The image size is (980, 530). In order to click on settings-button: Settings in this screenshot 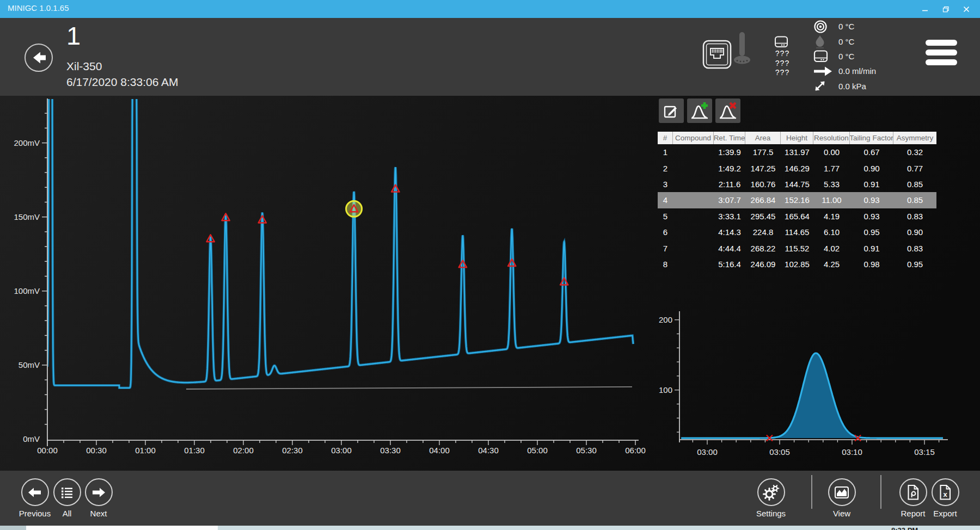, I will do `click(771, 498)`.